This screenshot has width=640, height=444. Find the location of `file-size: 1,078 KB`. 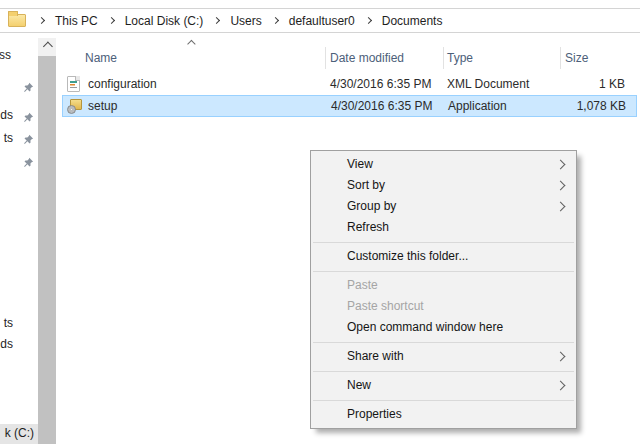

file-size: 1,078 KB is located at coordinates (562, 106).